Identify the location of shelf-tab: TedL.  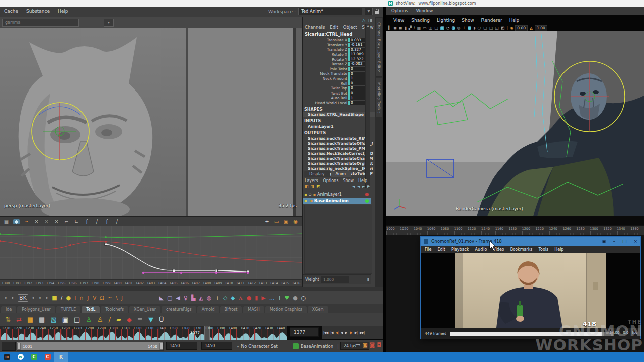
(91, 310).